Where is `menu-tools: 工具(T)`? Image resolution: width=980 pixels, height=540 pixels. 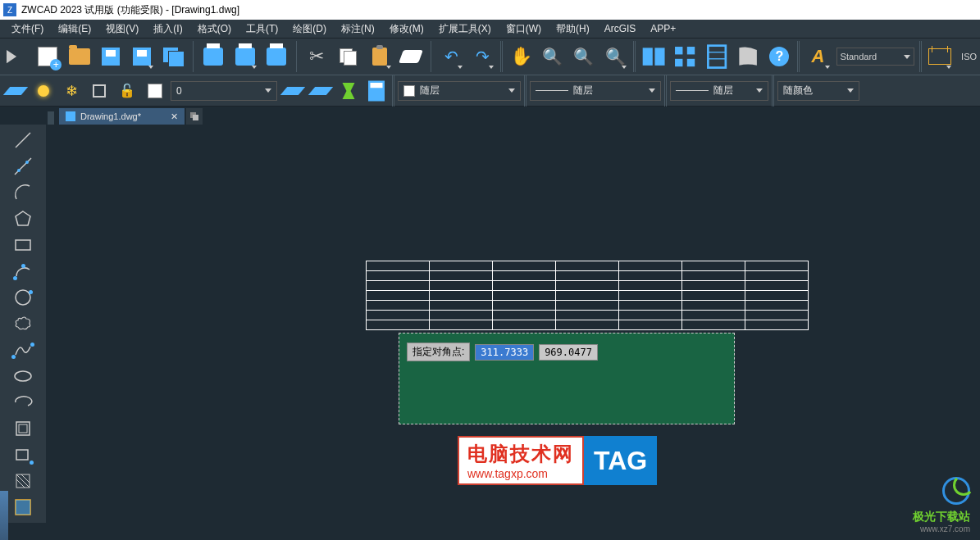 menu-tools: 工具(T) is located at coordinates (262, 29).